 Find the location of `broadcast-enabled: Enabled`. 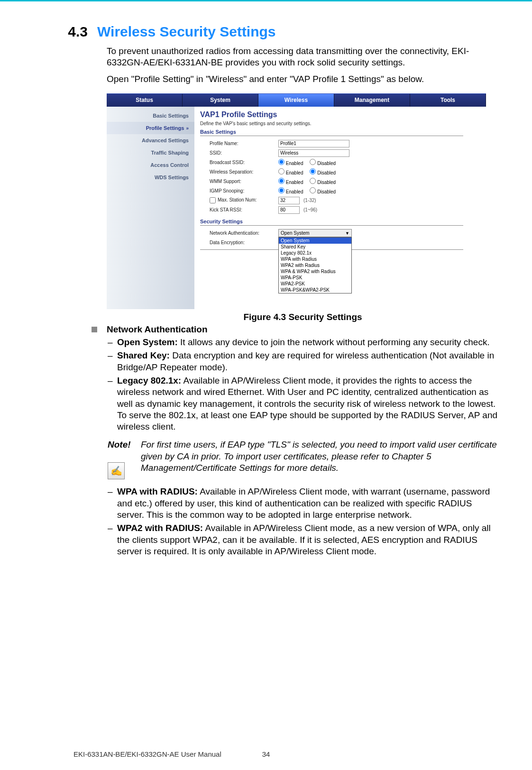

broadcast-enabled: Enabled is located at coordinates (291, 162).